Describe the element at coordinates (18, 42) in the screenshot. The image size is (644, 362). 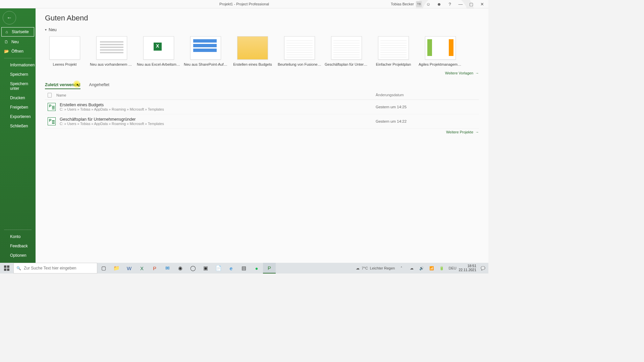
I see `sidebar-item-new: 🗋 Neu` at that location.